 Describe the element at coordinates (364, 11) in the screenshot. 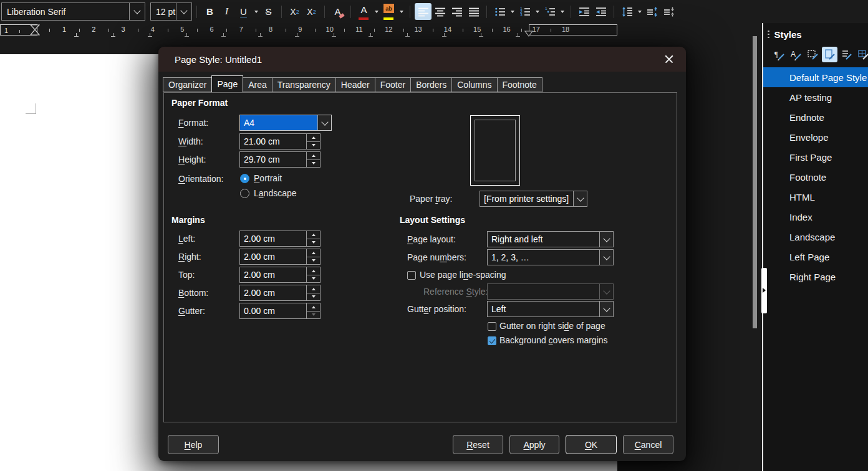

I see `font-color-button: A` at that location.